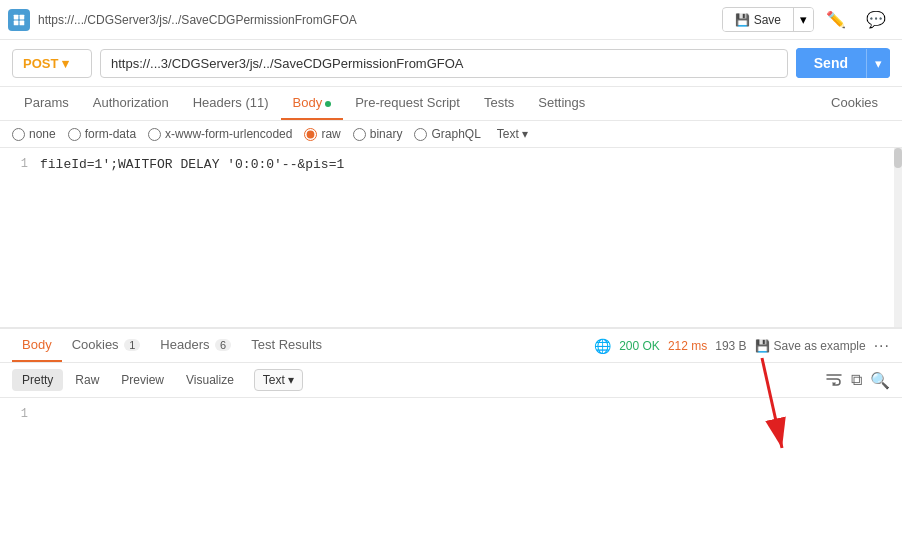  What do you see at coordinates (192, 164) in the screenshot?
I see `line-content-1: fileId=1';WAITFOR DELAY '0:0:0'--&pis=1` at bounding box center [192, 164].